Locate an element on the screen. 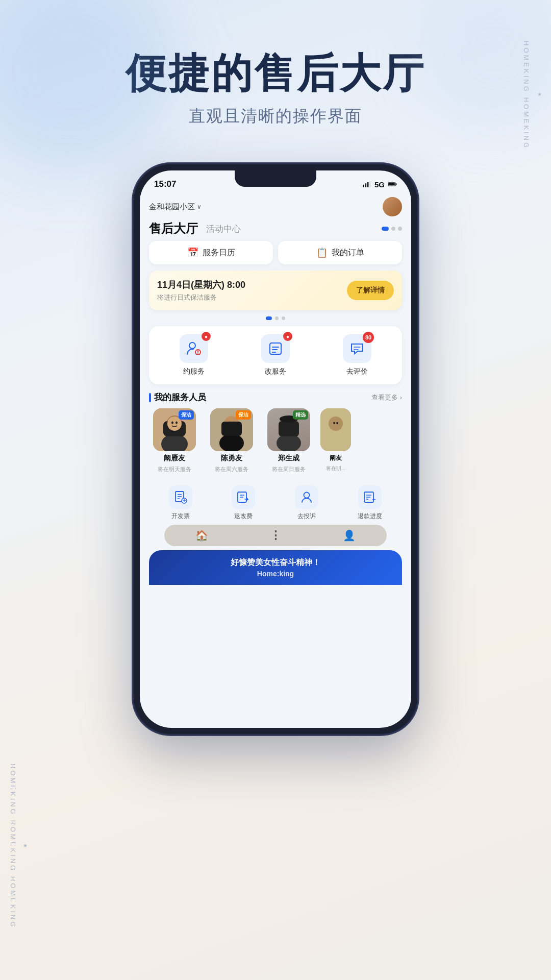  detail-button: 了解详情 is located at coordinates (370, 290).